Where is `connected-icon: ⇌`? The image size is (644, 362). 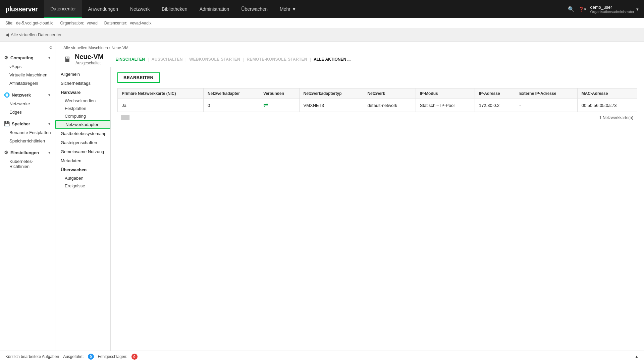
connected-icon: ⇌ is located at coordinates (266, 105).